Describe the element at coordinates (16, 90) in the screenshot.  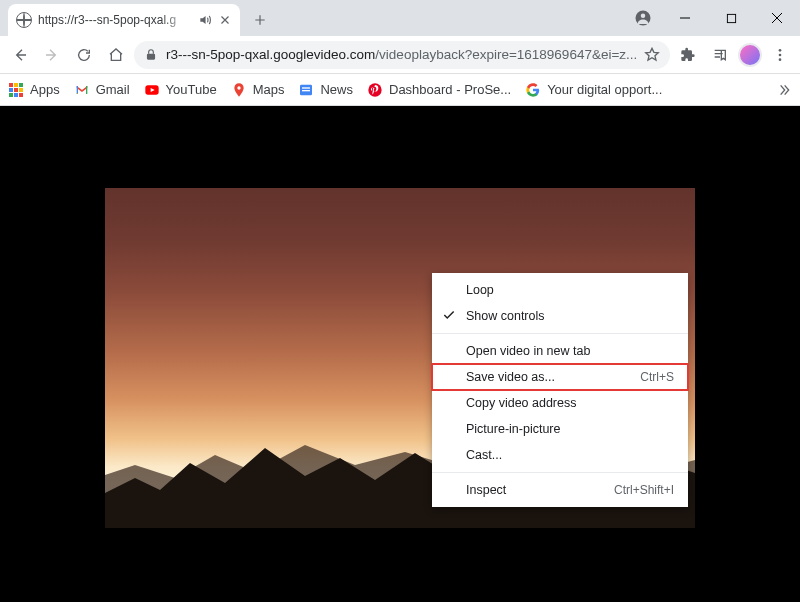
I see `apps-icon` at that location.